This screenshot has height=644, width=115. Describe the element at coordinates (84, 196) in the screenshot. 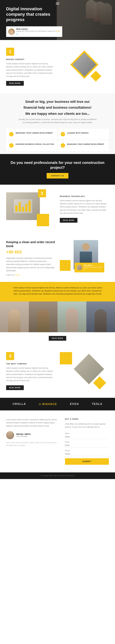

I see `biz-subtitle: BUSINESS TECHNOLOGY` at that location.